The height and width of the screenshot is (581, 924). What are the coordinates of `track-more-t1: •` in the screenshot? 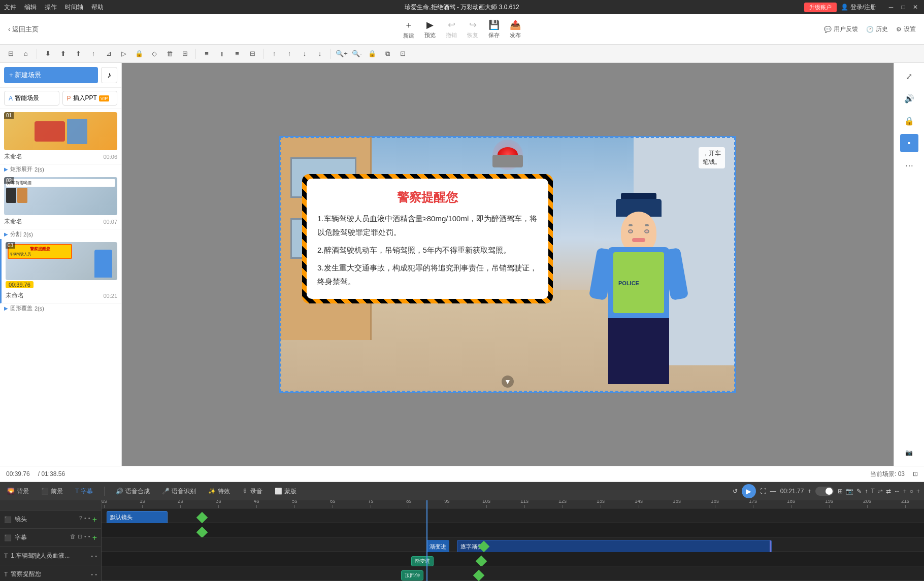 It's located at (96, 556).